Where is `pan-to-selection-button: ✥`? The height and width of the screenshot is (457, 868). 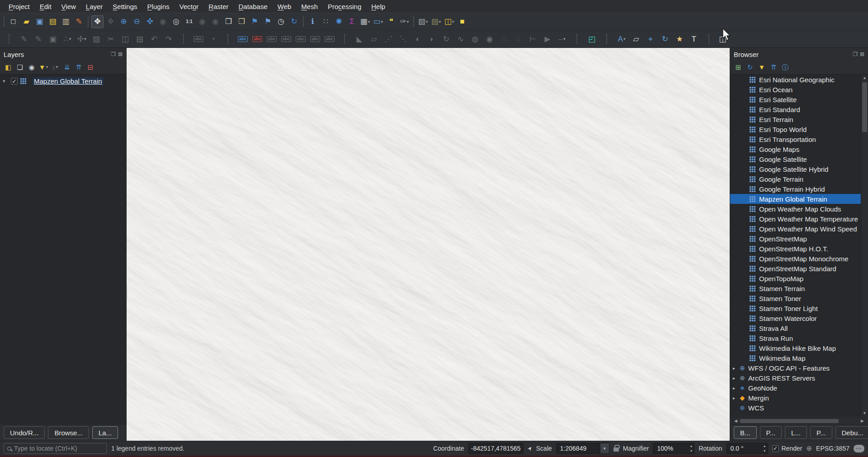 pan-to-selection-button: ✥ is located at coordinates (110, 22).